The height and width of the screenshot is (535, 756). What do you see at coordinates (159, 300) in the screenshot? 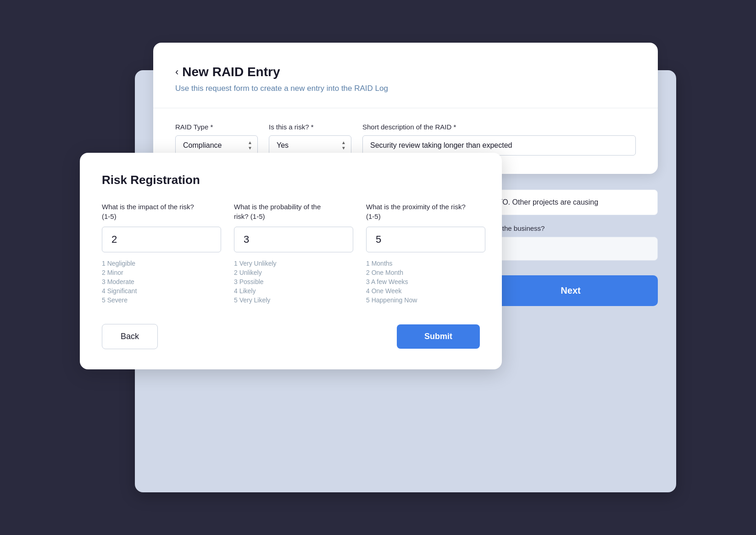
I see `impact-hint-5: 5 Severe` at bounding box center [159, 300].